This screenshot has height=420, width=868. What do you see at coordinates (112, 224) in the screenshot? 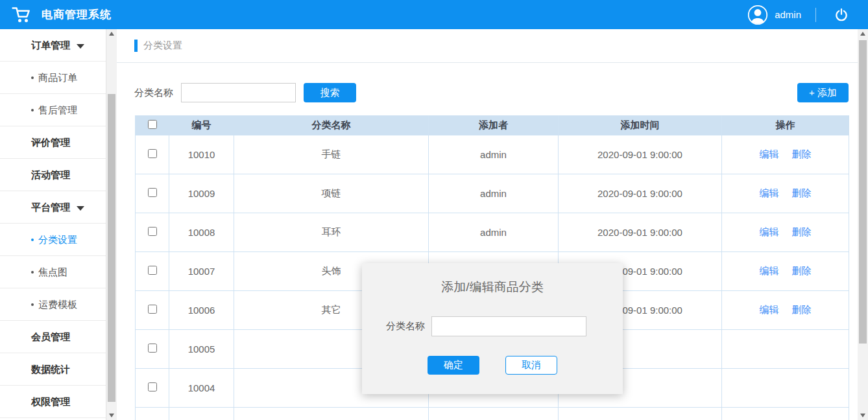
I see `sidebar-scrollbar` at bounding box center [112, 224].